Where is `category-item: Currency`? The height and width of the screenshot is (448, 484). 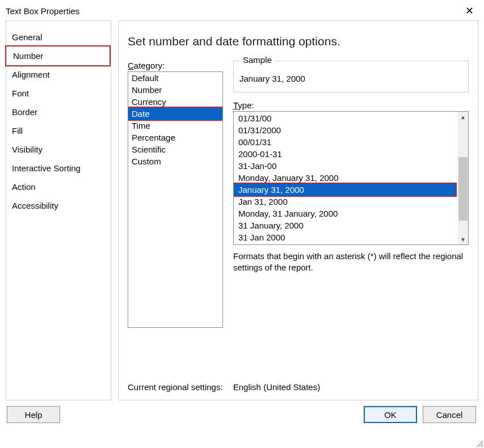 category-item: Currency is located at coordinates (175, 102).